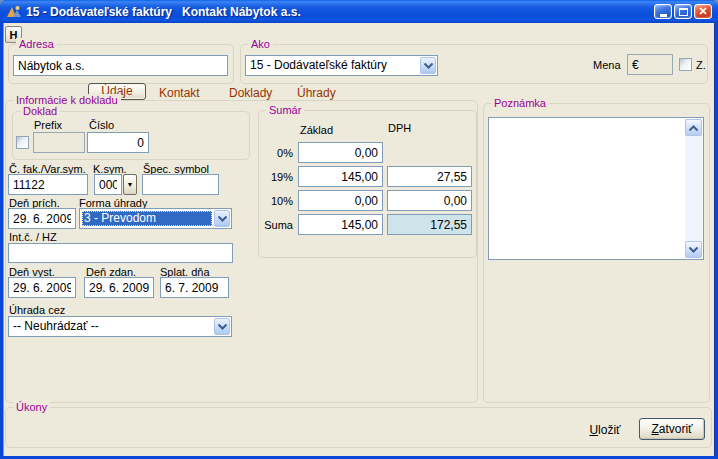  I want to click on forma-uhrady-dropdown-button, so click(222, 218).